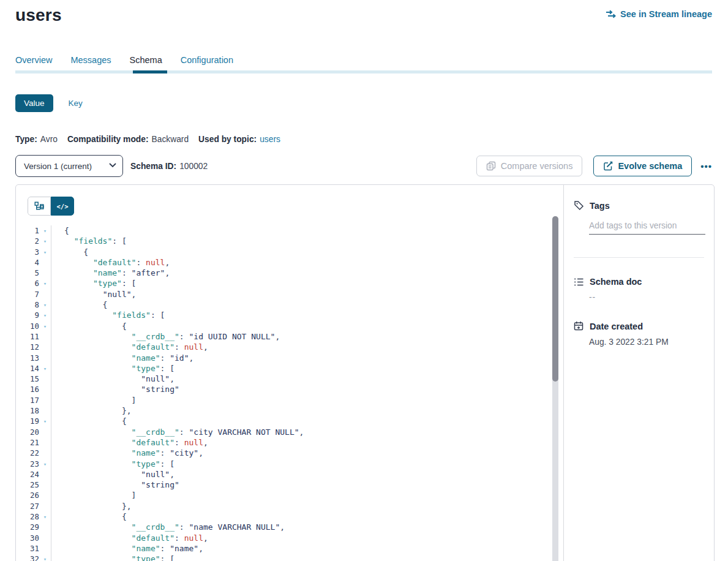 The height and width of the screenshot is (561, 728). Describe the element at coordinates (34, 103) in the screenshot. I see `value-toggle-button: Value` at that location.